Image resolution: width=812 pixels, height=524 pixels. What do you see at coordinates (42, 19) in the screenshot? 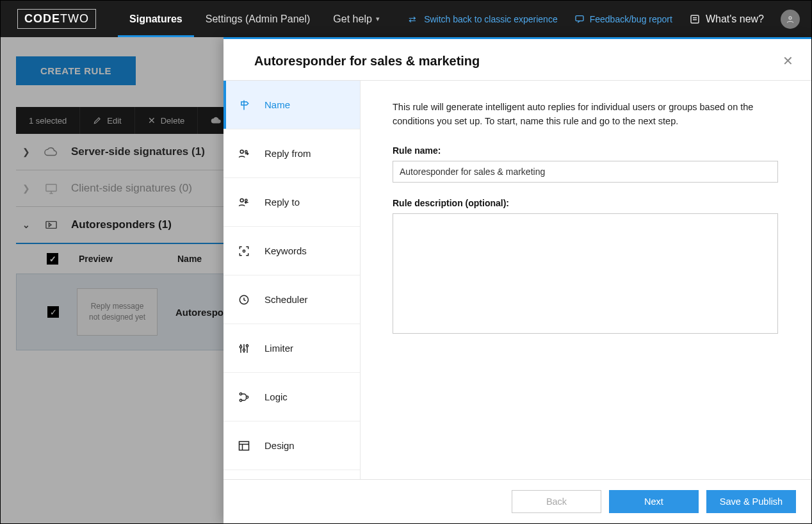
I see `logo-bold: CODE` at bounding box center [42, 19].